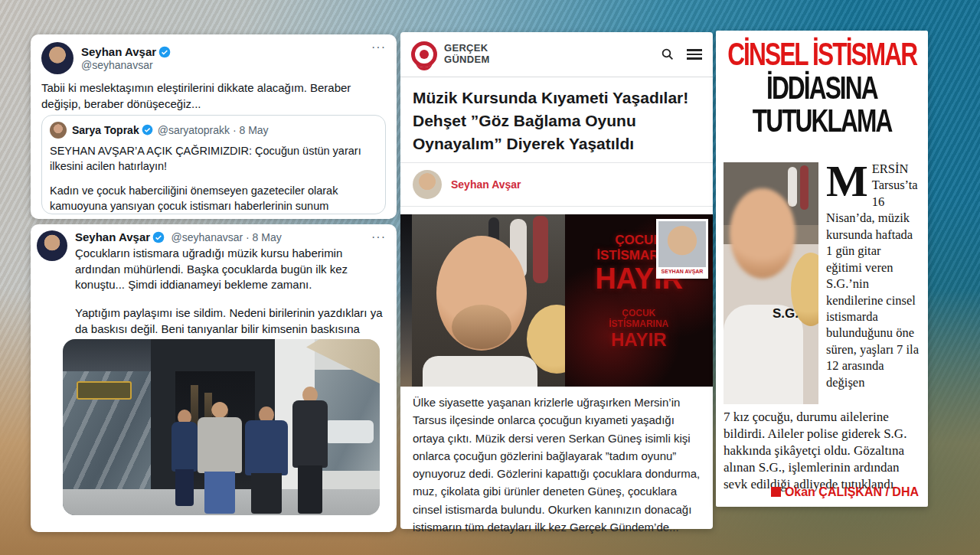 The height and width of the screenshot is (555, 980). I want to click on paper-full-text: 7 kız çocuğu, durumu ailelerine bildirdi…, so click(822, 451).